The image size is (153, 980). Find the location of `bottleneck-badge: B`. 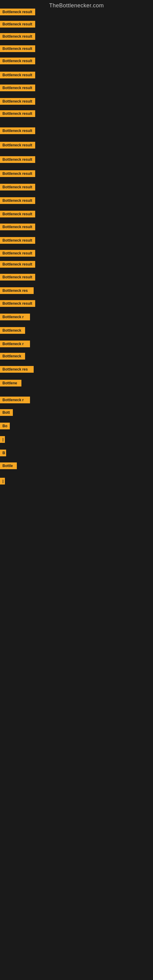

bottleneck-badge: B is located at coordinates (3, 453).